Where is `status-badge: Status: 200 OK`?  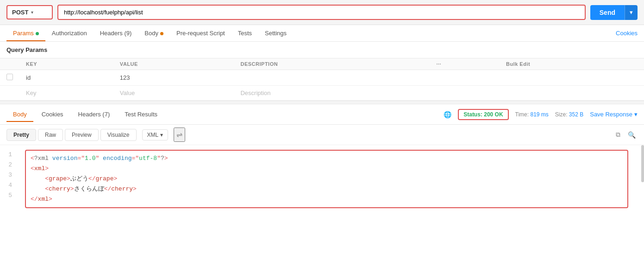
status-badge: Status: 200 OK is located at coordinates (483, 115).